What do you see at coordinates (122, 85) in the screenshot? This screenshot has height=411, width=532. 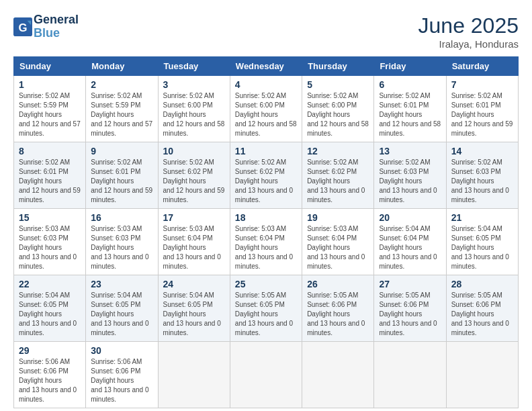 I see `day-number: 2` at bounding box center [122, 85].